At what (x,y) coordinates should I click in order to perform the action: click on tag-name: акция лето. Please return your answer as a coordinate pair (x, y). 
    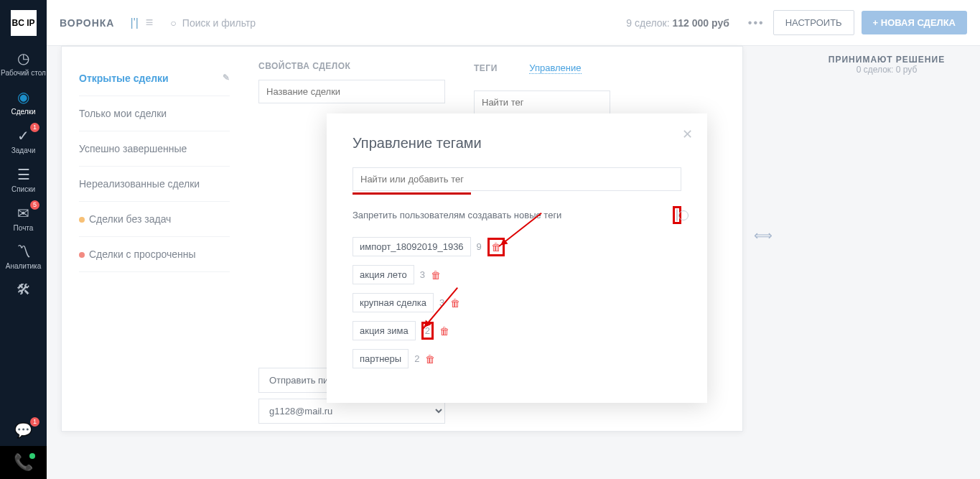
    Looking at the image, I should click on (383, 274).